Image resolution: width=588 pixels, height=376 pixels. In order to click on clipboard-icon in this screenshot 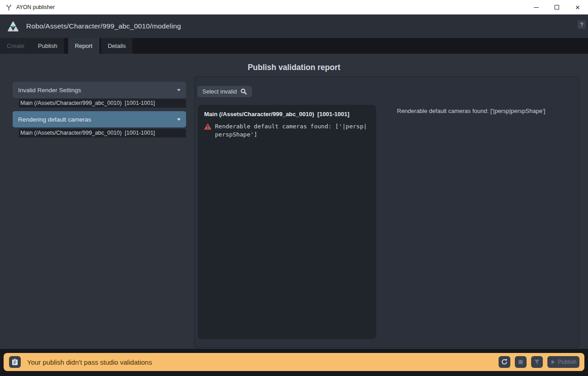, I will do `click(15, 362)`.